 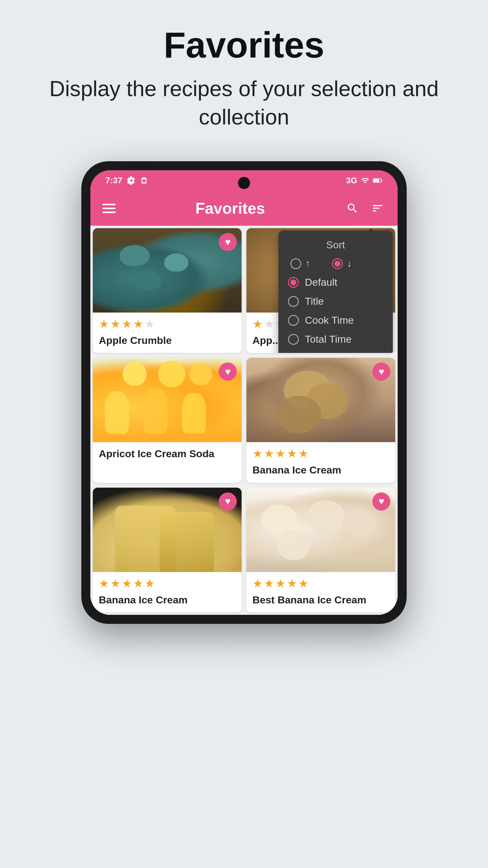 What do you see at coordinates (292, 454) in the screenshot?
I see `star-4-4: ★` at bounding box center [292, 454].